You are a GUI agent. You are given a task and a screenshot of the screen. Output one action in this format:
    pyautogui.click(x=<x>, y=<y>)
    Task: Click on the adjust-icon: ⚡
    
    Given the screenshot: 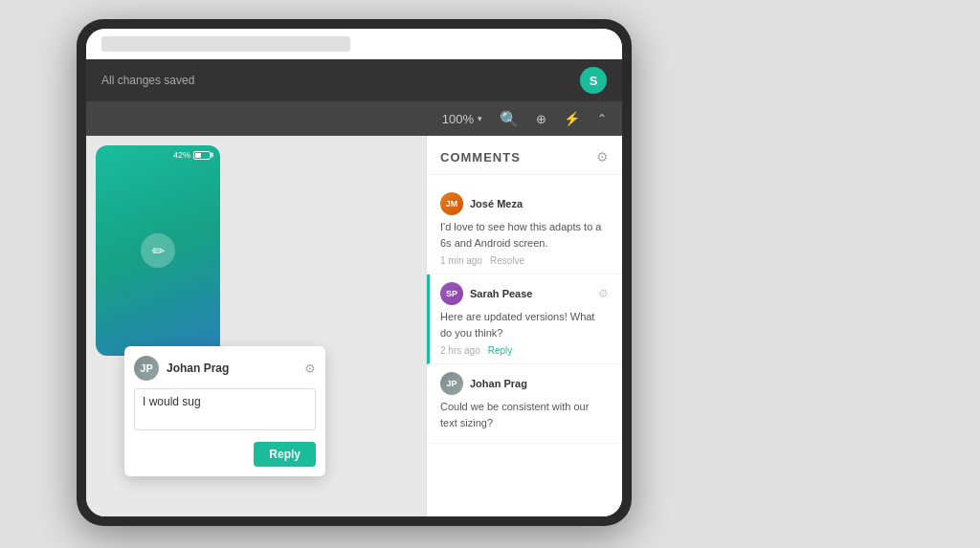 What is the action you would take?
    pyautogui.click(x=572, y=119)
    